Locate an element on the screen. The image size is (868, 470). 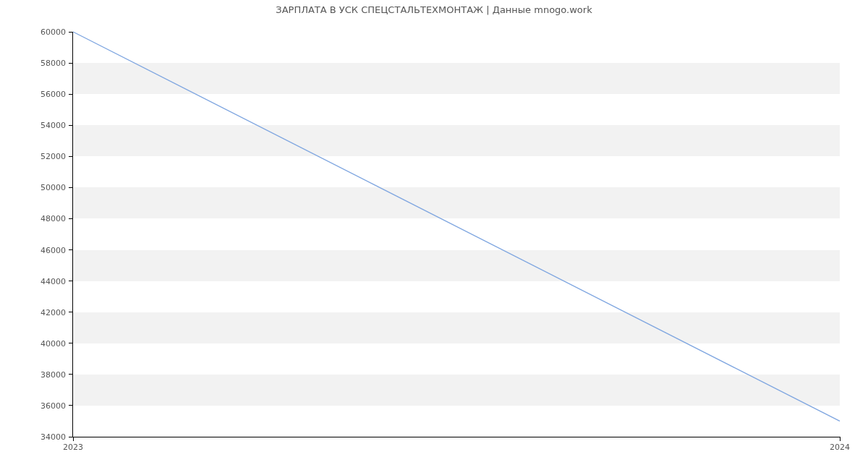
y-tick-label: 54000 is located at coordinates (56, 126).